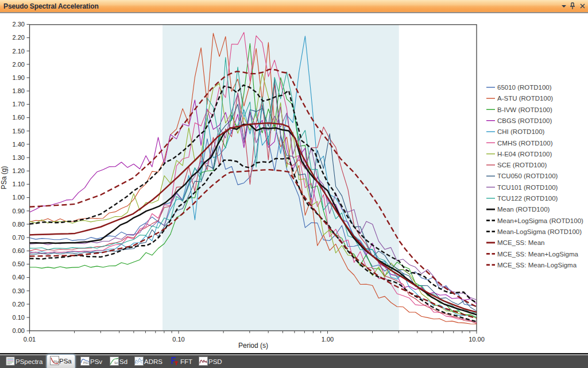 This screenshot has width=588, height=368. I want to click on svg-text: 0.80, so click(18, 224).